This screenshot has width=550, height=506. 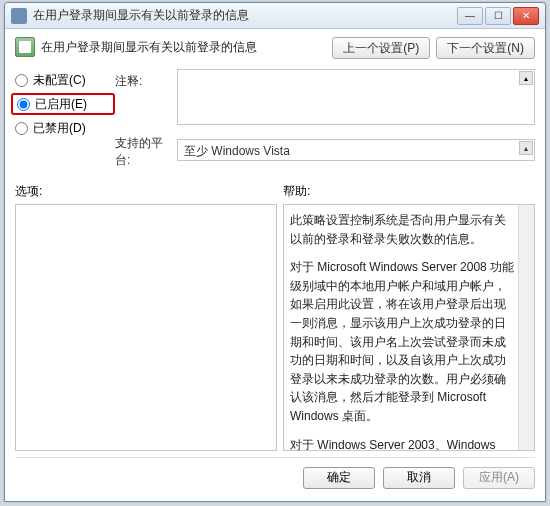 What do you see at coordinates (526, 148) in the screenshot?
I see `platform-scroll-up-icon: ▴` at bounding box center [526, 148].